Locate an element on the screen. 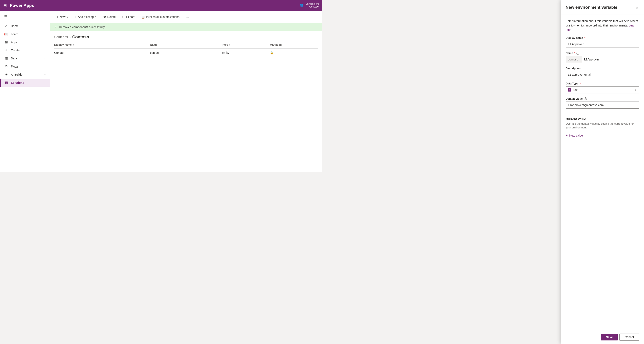 Image resolution: width=644 pixels, height=344 pixels. lock-icon: 🔒 is located at coordinates (272, 53).